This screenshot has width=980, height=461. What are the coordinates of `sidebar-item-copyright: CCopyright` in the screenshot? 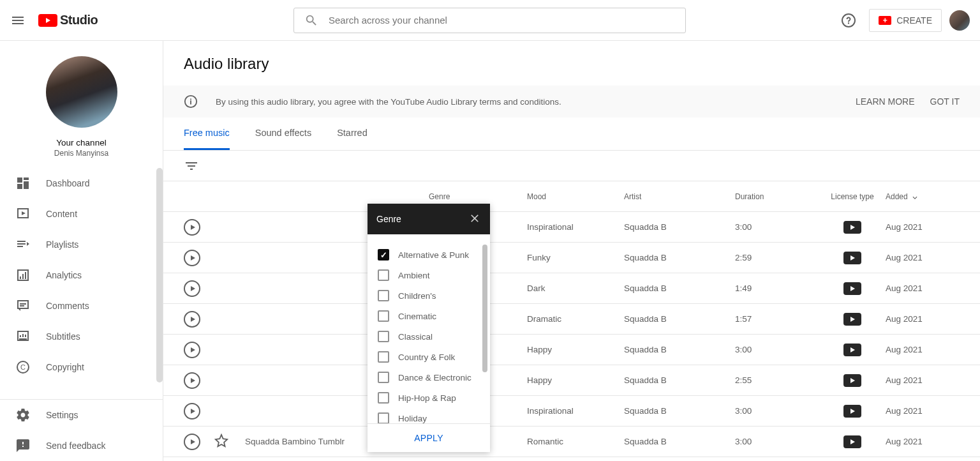 It's located at (82, 367).